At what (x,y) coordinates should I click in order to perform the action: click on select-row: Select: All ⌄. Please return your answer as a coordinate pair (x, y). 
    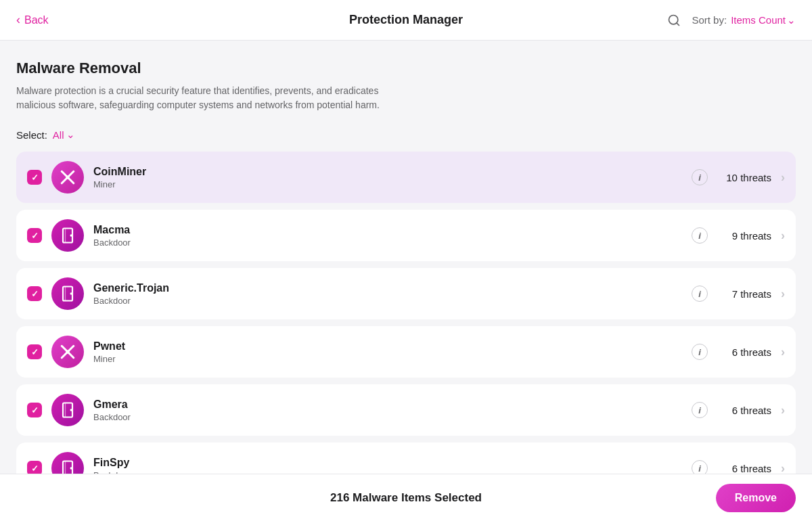
    Looking at the image, I should click on (406, 135).